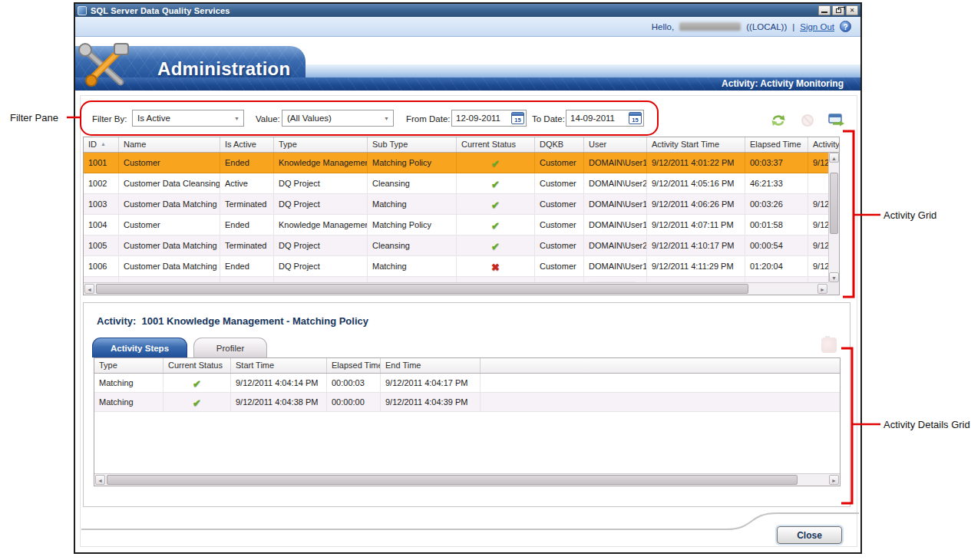  Describe the element at coordinates (468, 11) in the screenshot. I see `window-titlebar: SQL Server Data Quality Services ✕` at that location.